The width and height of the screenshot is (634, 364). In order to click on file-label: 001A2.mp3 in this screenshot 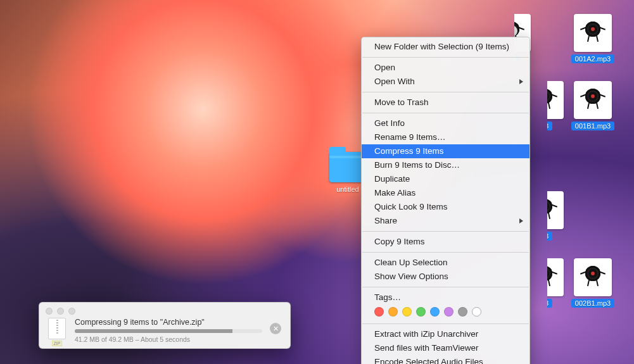, I will do `click(593, 59)`.